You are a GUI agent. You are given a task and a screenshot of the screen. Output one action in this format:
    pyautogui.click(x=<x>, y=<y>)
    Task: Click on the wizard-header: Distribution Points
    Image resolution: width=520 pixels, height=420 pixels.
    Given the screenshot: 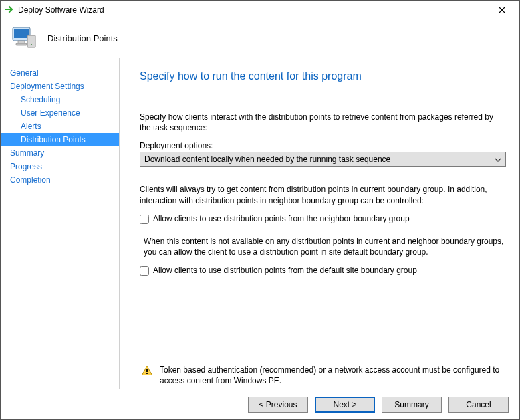 What is the action you would take?
    pyautogui.click(x=260, y=39)
    